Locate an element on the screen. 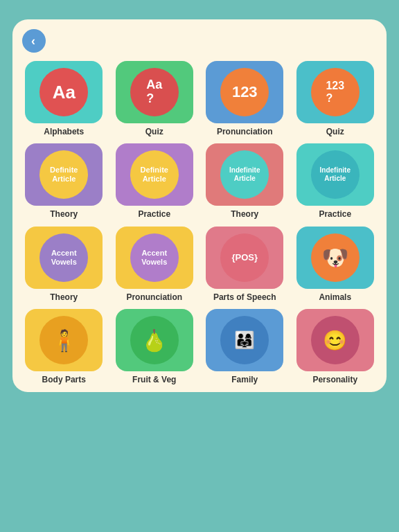  tile-icon-quiz2: 123? is located at coordinates (335, 92).